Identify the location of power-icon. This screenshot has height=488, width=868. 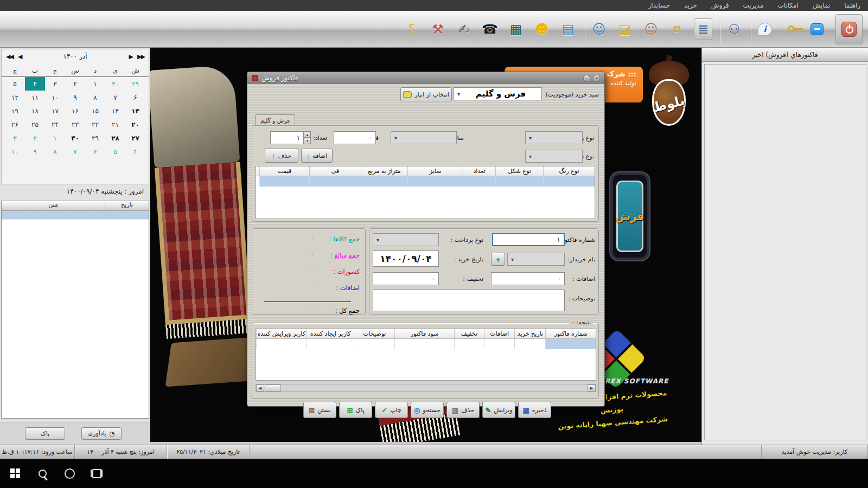
(849, 29).